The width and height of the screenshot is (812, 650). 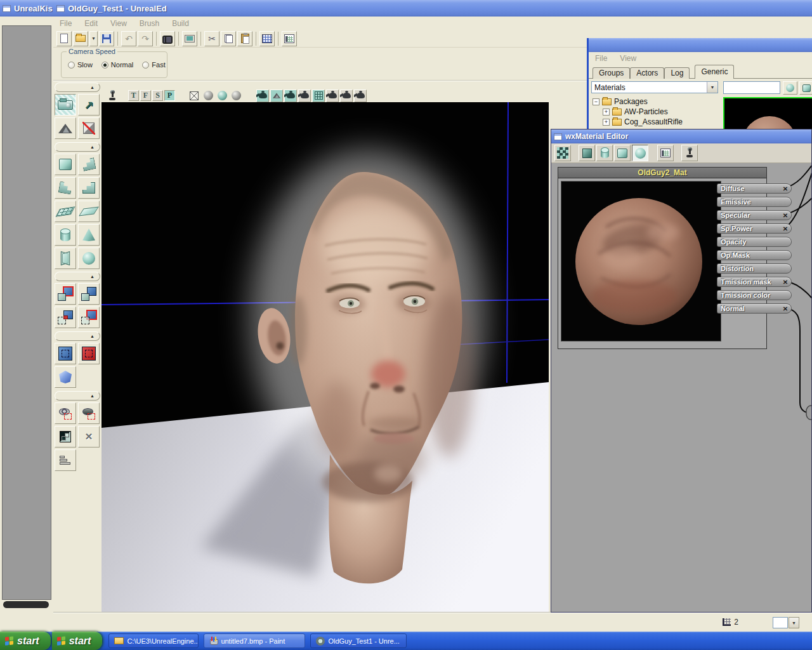 What do you see at coordinates (65, 413) in the screenshot?
I see `show-selected-button` at bounding box center [65, 413].